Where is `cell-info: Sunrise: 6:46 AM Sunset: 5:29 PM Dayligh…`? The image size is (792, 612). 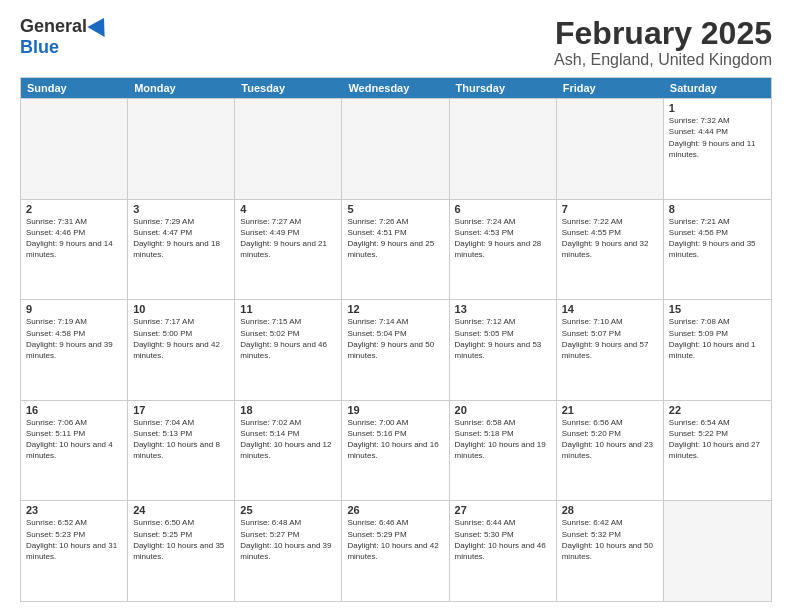
cell-info: Sunrise: 6:46 AM Sunset: 5:29 PM Dayligh… is located at coordinates (395, 540).